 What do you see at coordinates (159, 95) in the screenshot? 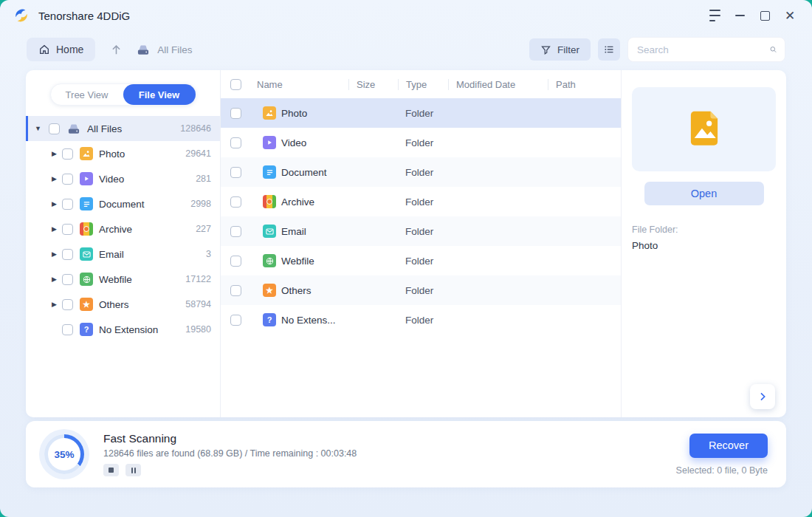
I see `tab-file-view: File View` at bounding box center [159, 95].